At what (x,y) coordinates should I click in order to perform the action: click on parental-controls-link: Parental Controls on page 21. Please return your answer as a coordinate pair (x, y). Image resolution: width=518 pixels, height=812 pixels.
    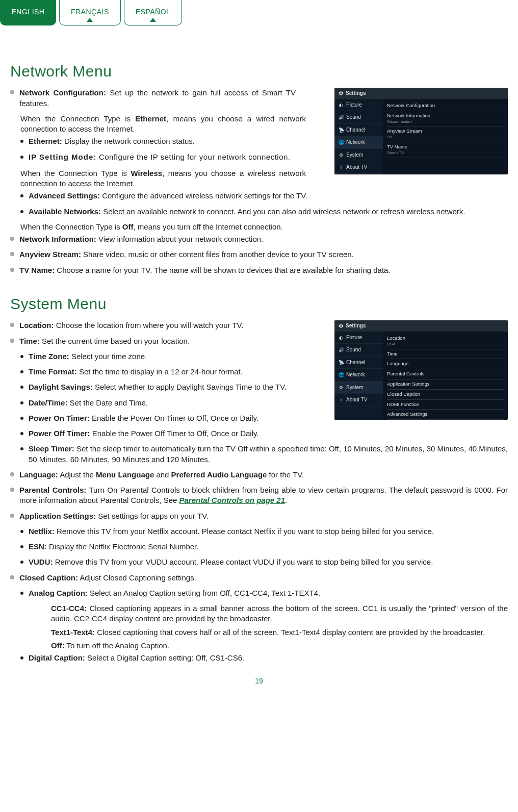
    Looking at the image, I should click on (232, 500).